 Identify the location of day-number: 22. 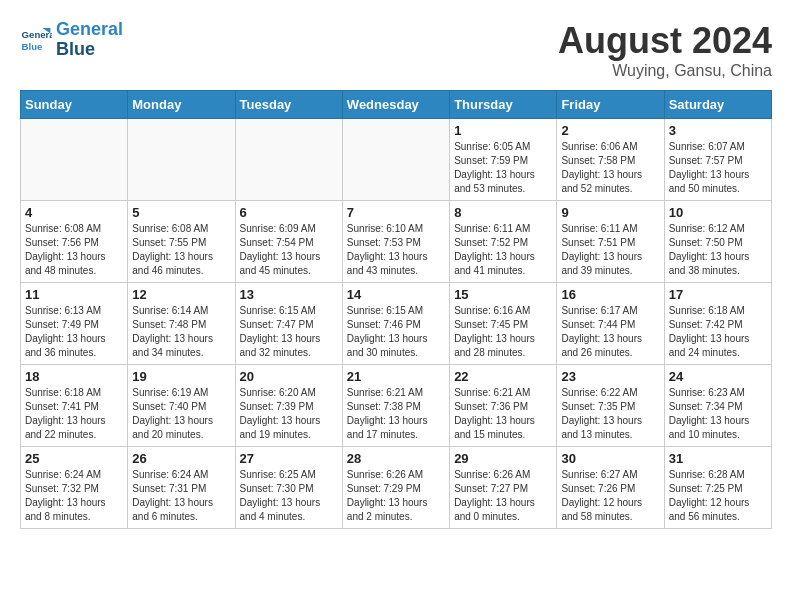
(503, 376).